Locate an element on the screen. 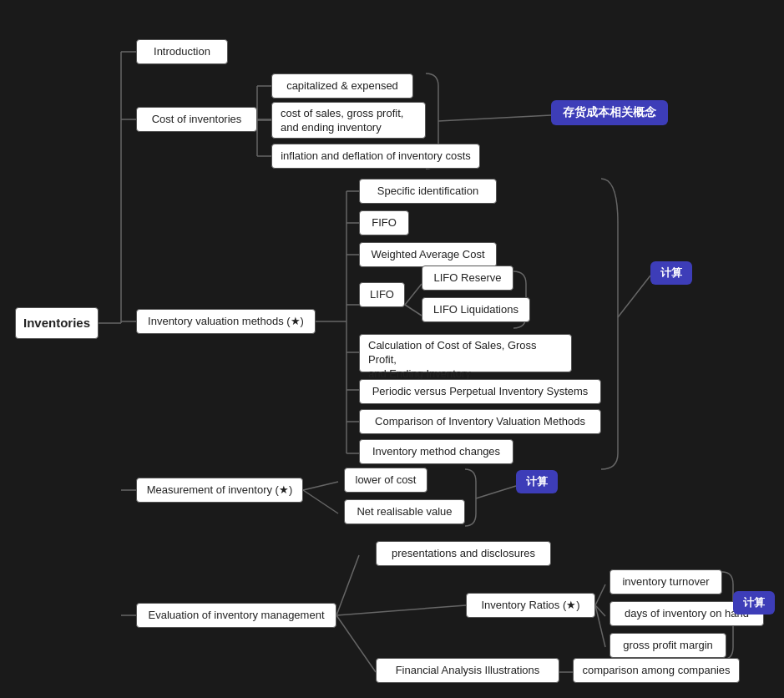 Image resolution: width=784 pixels, height=698 pixels. capitalized-label: capitalized & expensed is located at coordinates (342, 87).